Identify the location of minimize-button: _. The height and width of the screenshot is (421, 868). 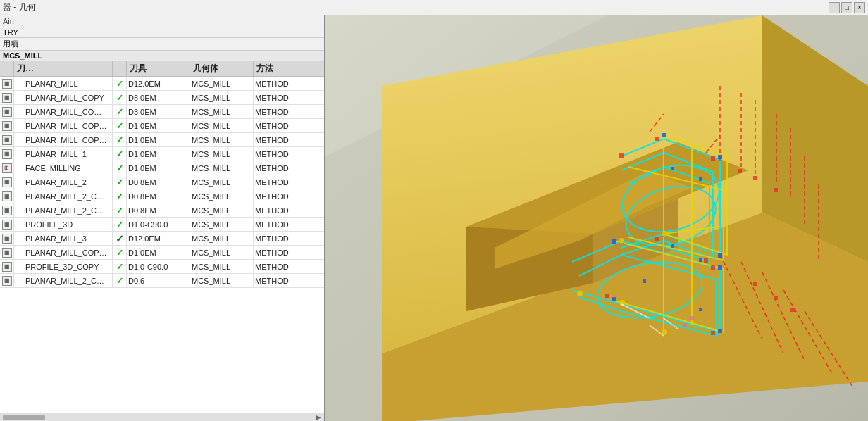
(834, 8).